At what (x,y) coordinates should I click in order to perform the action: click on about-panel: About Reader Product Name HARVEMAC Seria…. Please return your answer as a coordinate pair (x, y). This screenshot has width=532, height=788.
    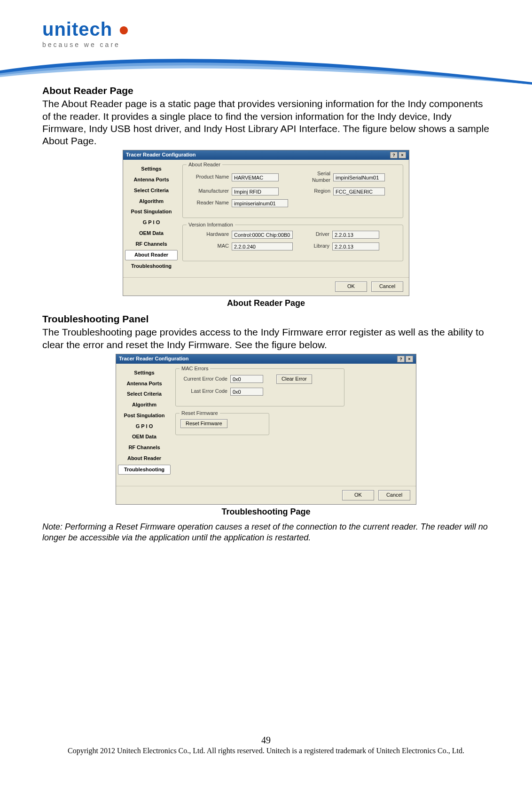
    Looking at the image, I should click on (294, 218).